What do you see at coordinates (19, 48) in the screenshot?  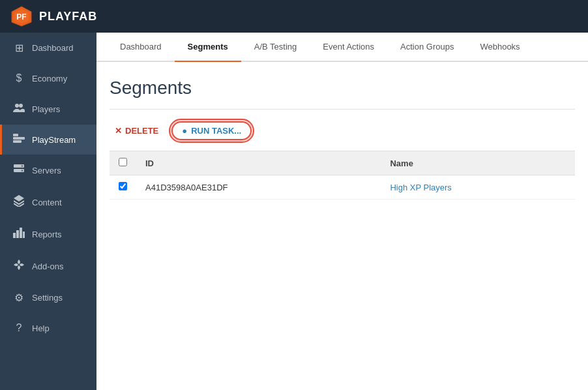 I see `dashboard-icon: ⊞` at bounding box center [19, 48].